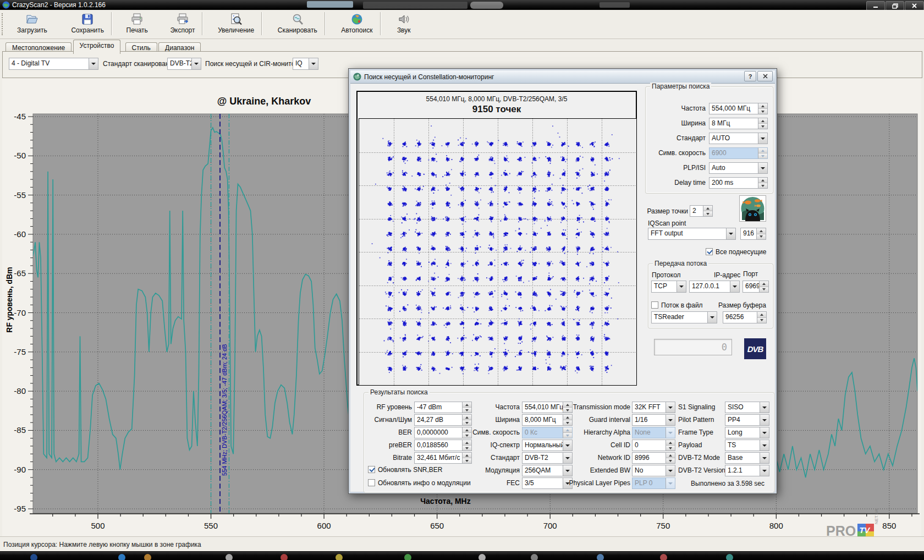 The height and width of the screenshot is (560, 924). Describe the element at coordinates (547, 446) in the screenshot. I see `result-iq-spectrum-select: Нормальный` at that location.